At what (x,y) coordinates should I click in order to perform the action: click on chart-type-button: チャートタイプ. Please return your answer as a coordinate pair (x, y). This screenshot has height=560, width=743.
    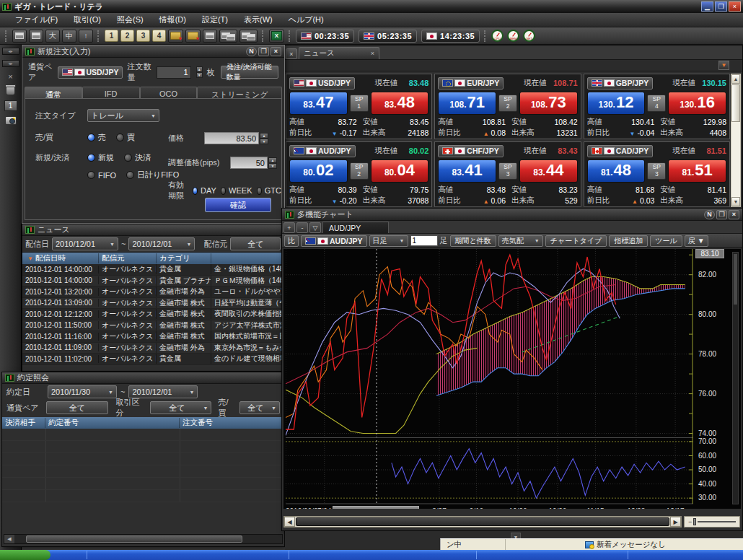
    Looking at the image, I should click on (576, 241).